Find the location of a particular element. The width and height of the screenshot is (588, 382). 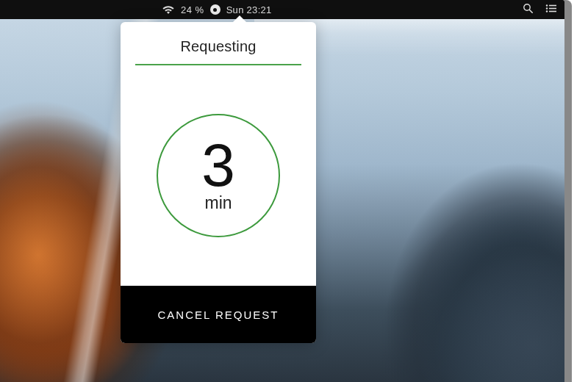

menubar-clock: Sun 23:21 is located at coordinates (249, 10).